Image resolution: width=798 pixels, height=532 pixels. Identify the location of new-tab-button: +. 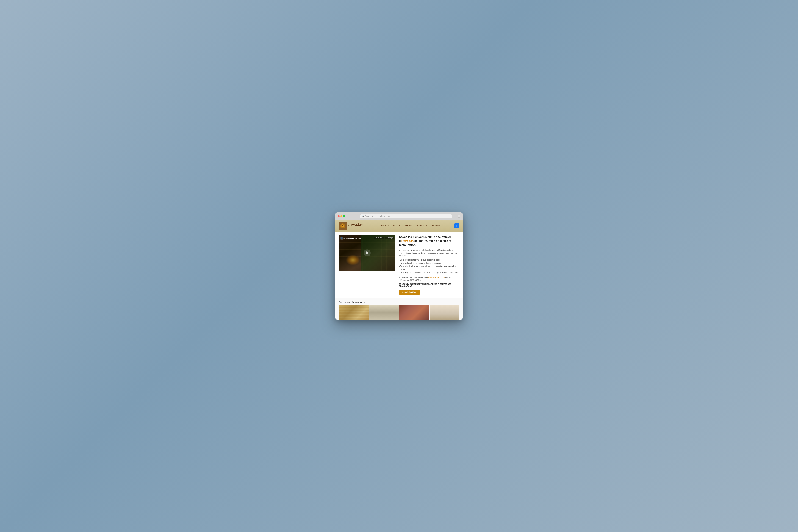
(455, 216).